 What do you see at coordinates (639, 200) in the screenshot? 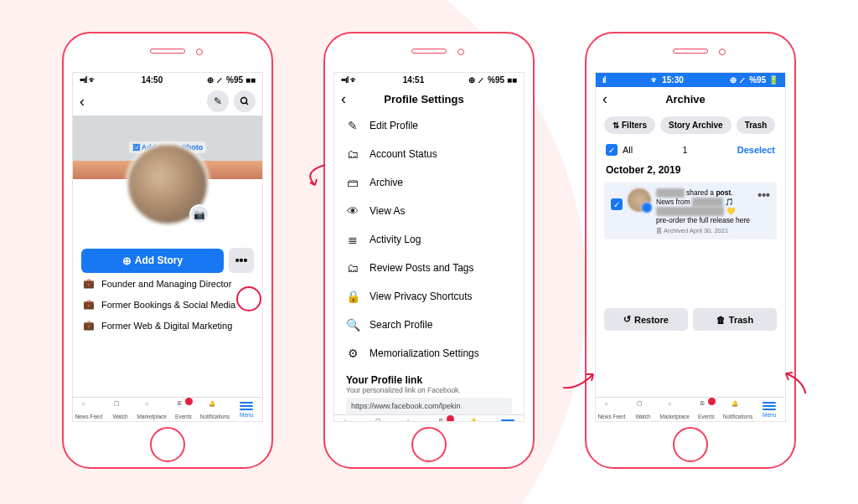
I see `post-avatar` at bounding box center [639, 200].